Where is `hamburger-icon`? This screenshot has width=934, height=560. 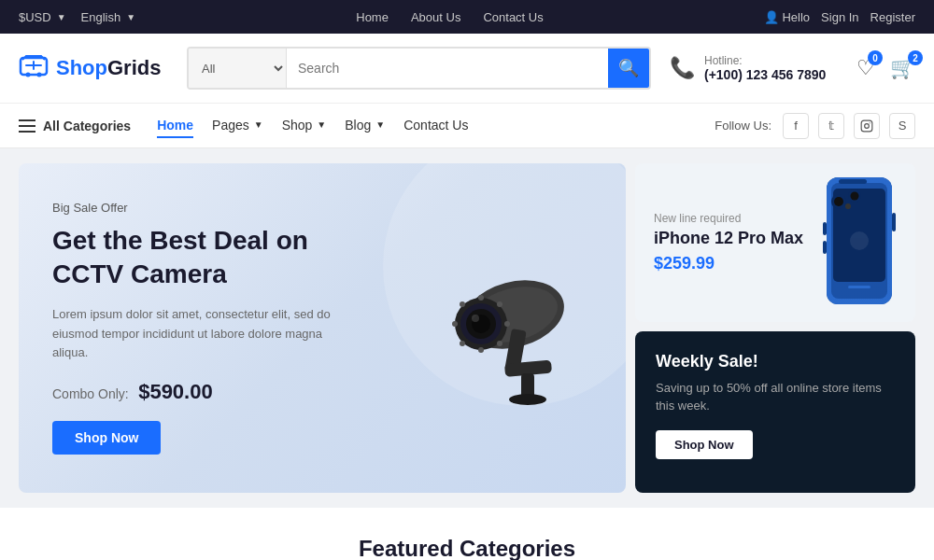
hamburger-icon is located at coordinates (27, 126).